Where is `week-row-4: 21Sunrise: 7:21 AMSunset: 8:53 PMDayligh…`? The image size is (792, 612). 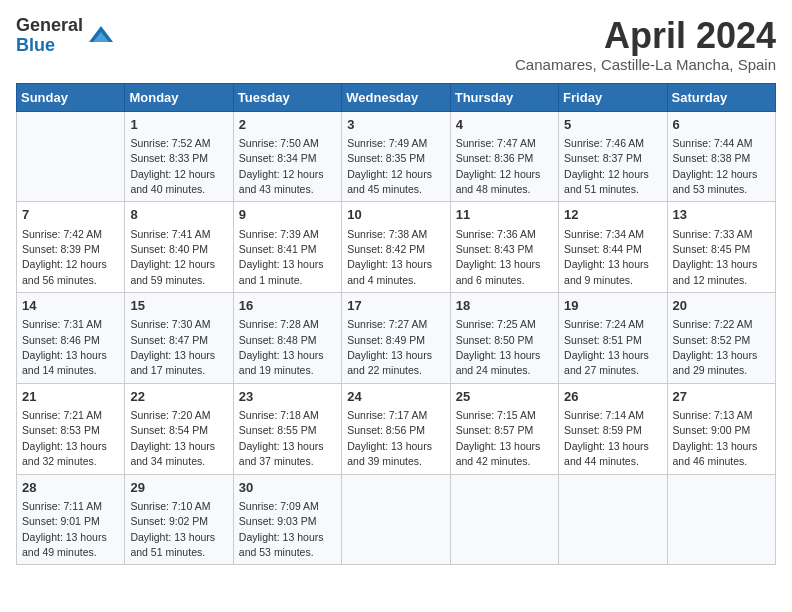
week-row-4: 21Sunrise: 7:21 AMSunset: 8:53 PMDayligh… is located at coordinates (396, 428).